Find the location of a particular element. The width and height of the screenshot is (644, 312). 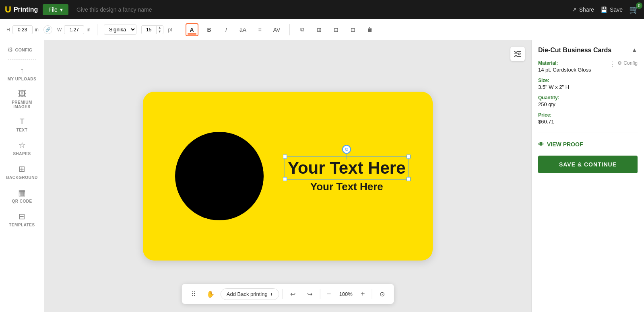

panel-collapse-button: ▲ is located at coordinates (634, 50).